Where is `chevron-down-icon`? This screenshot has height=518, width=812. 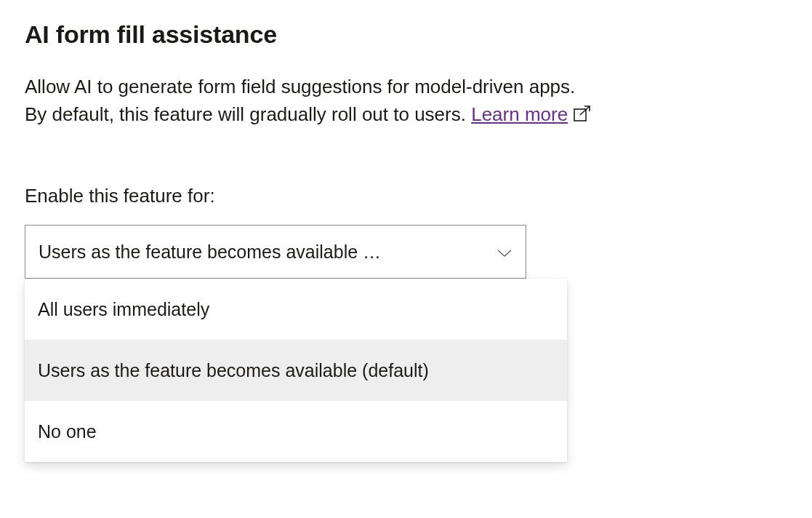
chevron-down-icon is located at coordinates (505, 252).